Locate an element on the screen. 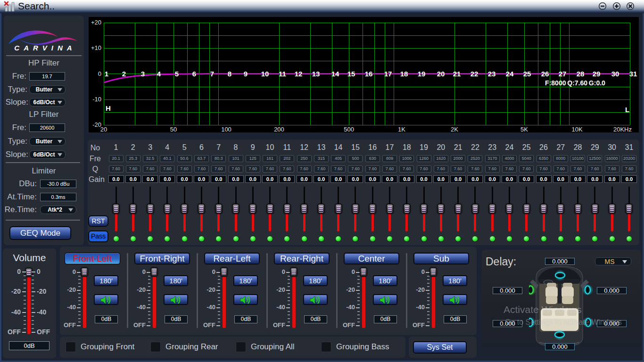 The width and height of the screenshot is (644, 362). svg-text: 100 is located at coordinates (226, 129).